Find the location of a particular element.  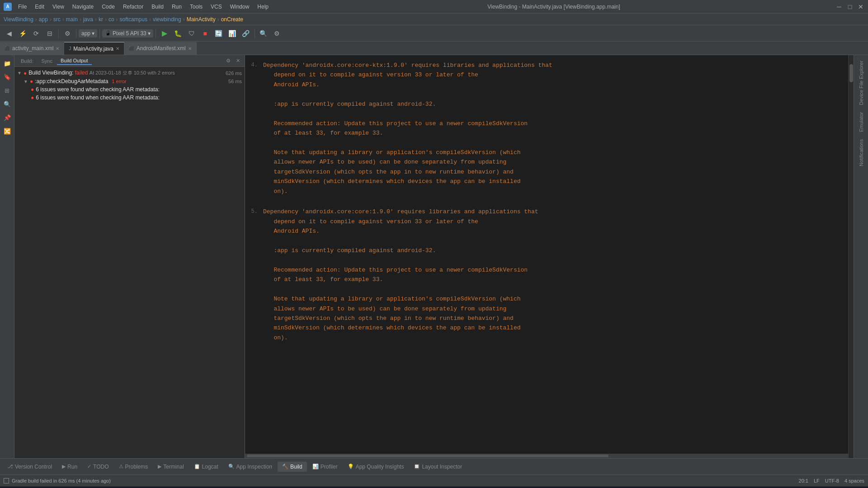

debug-button: 🐛 is located at coordinates (178, 33).